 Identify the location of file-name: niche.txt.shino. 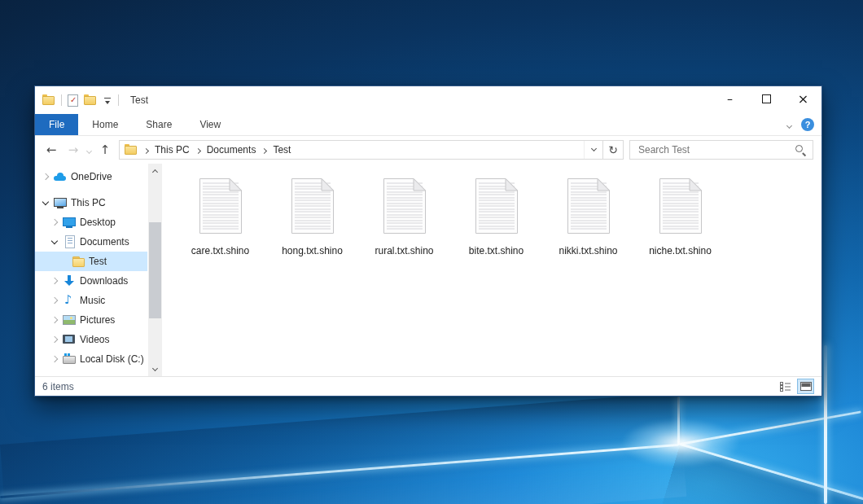
(681, 251).